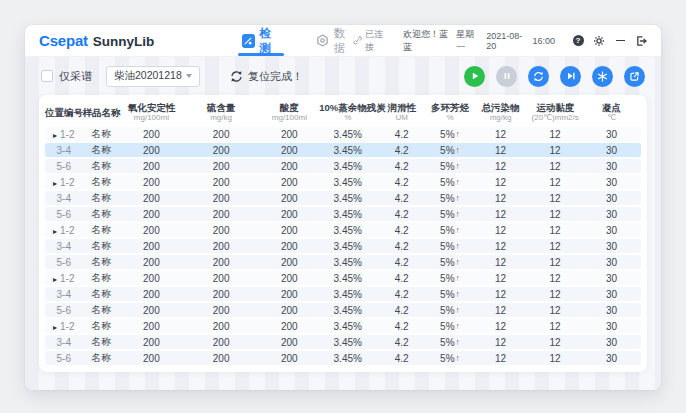 The height and width of the screenshot is (413, 686). What do you see at coordinates (450, 112) in the screenshot?
I see `column-header: 多环芳烃%` at bounding box center [450, 112].